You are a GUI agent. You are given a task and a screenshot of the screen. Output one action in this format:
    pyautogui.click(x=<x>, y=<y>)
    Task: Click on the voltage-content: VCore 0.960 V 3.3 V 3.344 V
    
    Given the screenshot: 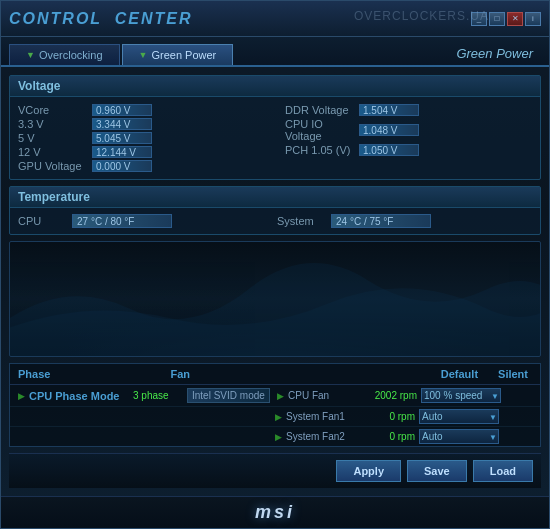 What is the action you would take?
    pyautogui.click(x=275, y=138)
    